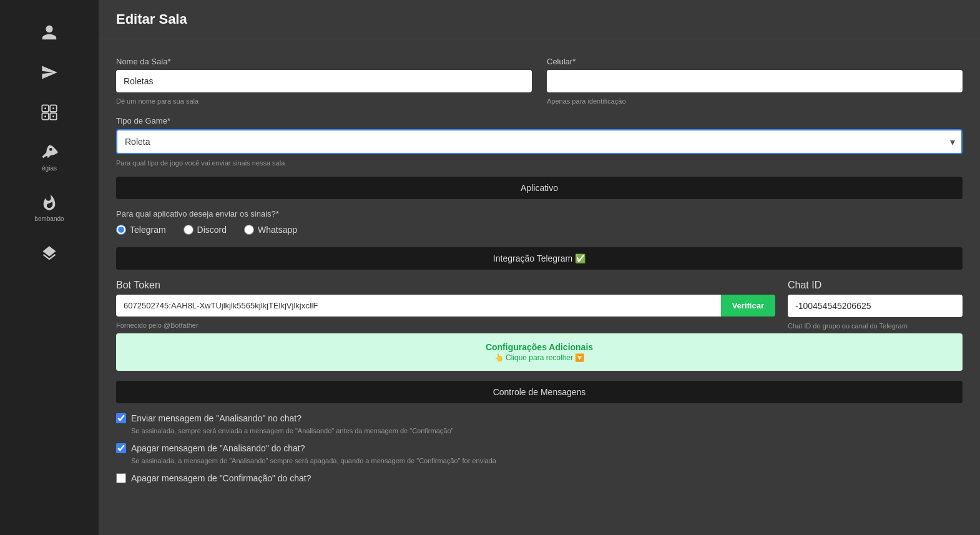 This screenshot has width=980, height=535. Describe the element at coordinates (49, 218) in the screenshot. I see `sidebar-item-bombando-label: bombando` at that location.